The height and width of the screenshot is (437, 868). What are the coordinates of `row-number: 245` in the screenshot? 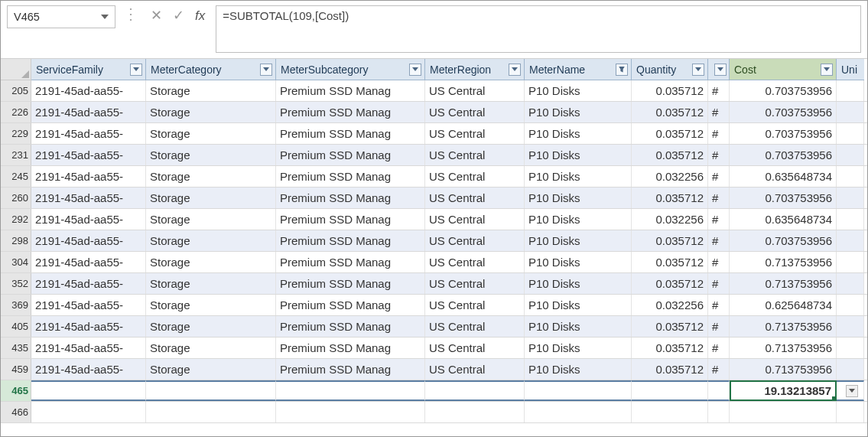 It's located at (16, 176).